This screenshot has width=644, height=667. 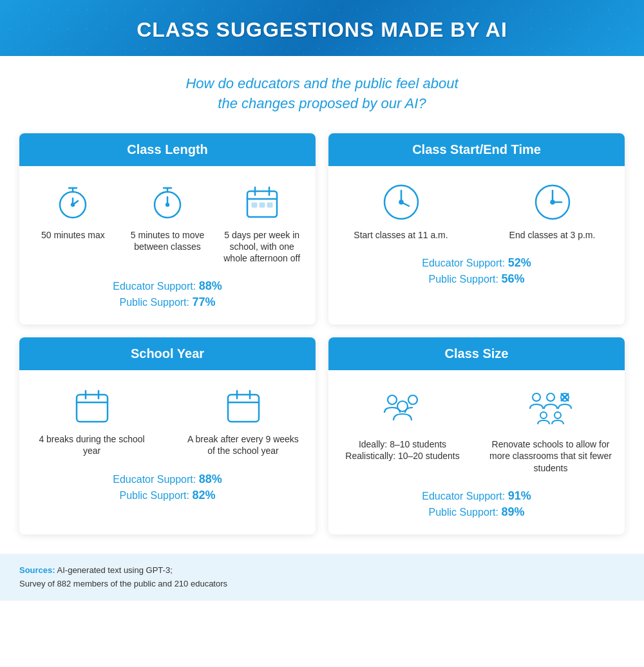 I want to click on public-support-school-year: Public Support: 82%, so click(x=167, y=496).